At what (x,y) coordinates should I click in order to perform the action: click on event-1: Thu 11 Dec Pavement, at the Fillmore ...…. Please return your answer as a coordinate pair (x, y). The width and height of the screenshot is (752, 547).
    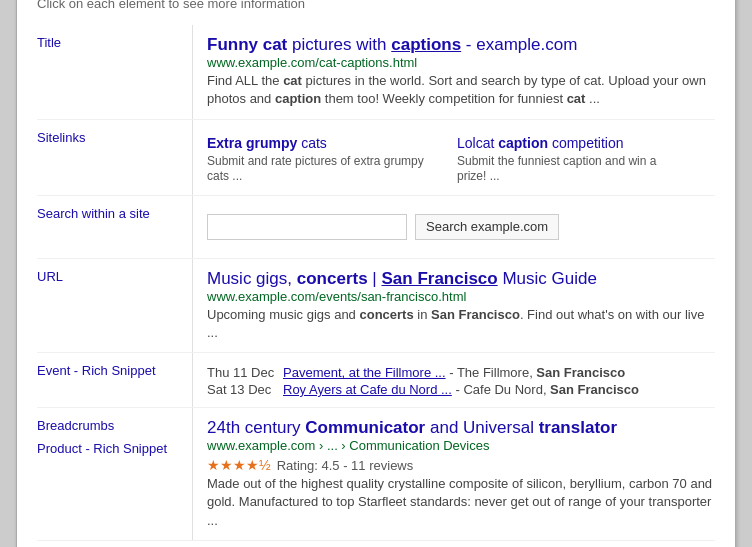
    Looking at the image, I should click on (461, 372).